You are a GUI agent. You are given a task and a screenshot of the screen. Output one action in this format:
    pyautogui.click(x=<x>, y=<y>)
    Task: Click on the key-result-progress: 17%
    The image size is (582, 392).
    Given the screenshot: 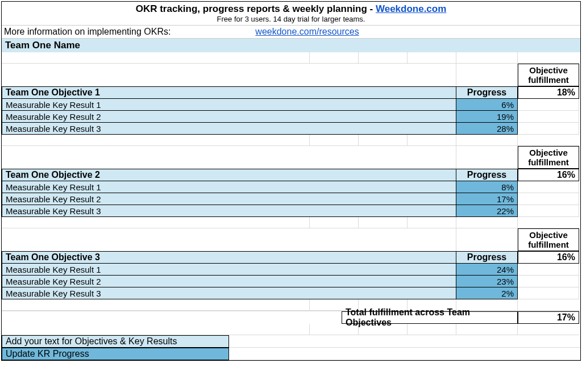 What is the action you would take?
    pyautogui.click(x=487, y=199)
    